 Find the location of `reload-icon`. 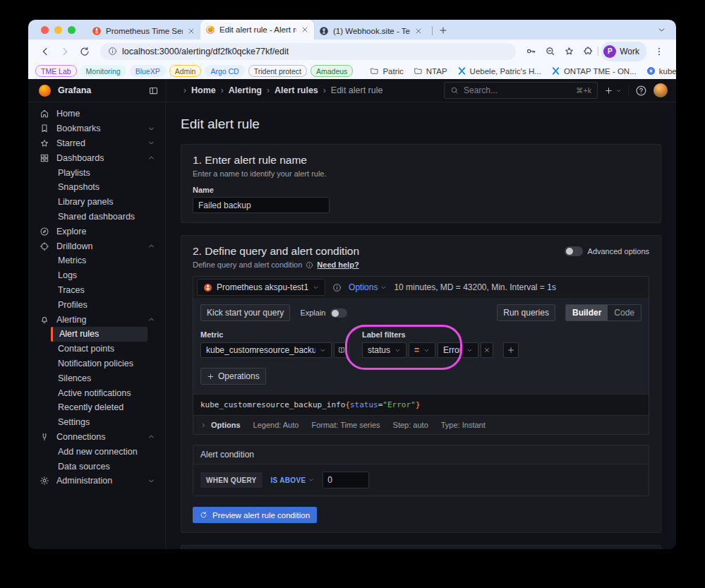

reload-icon is located at coordinates (85, 52).